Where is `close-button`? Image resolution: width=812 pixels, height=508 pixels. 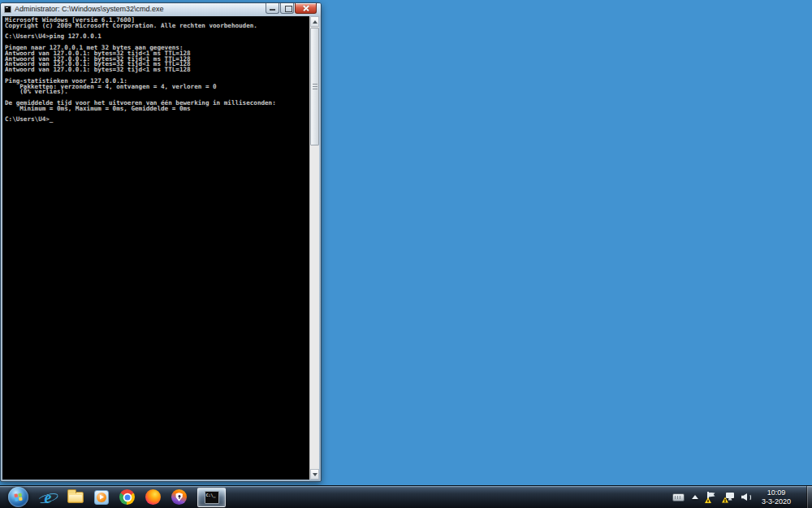
close-button is located at coordinates (305, 8).